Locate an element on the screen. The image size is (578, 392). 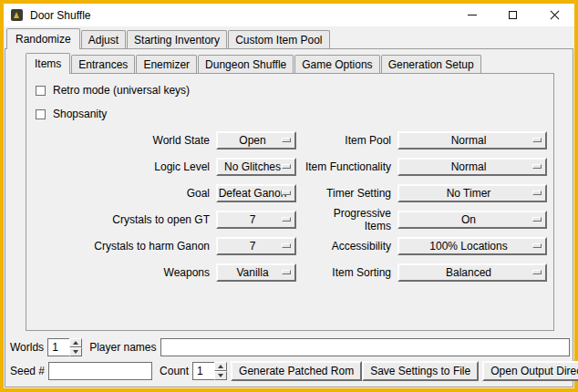
item-pool-dropdown: Normal is located at coordinates (472, 140).